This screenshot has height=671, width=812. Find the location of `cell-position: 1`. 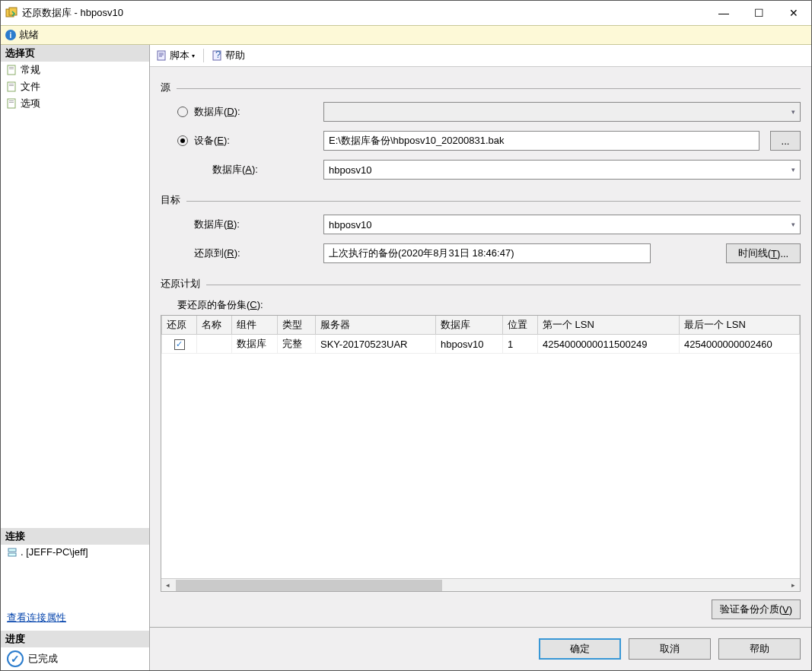

cell-position: 1 is located at coordinates (521, 344).